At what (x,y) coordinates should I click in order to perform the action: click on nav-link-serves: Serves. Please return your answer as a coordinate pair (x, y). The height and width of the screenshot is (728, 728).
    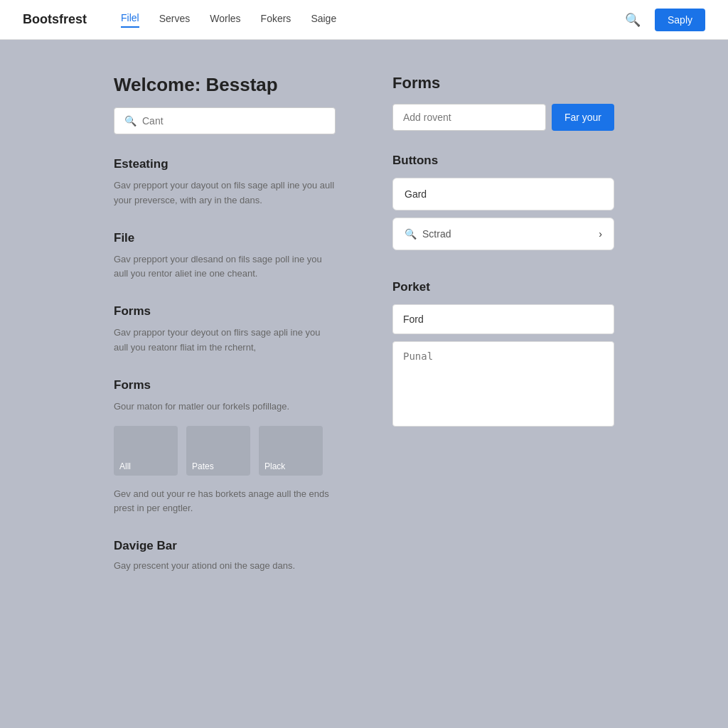
    Looking at the image, I should click on (175, 20).